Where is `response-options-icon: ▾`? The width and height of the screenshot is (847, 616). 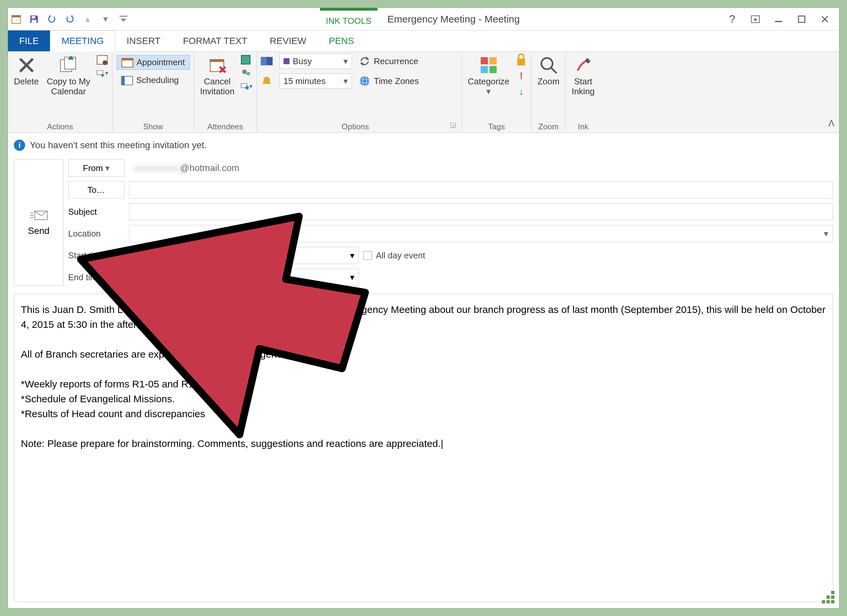
response-options-icon: ▾ is located at coordinates (246, 87).